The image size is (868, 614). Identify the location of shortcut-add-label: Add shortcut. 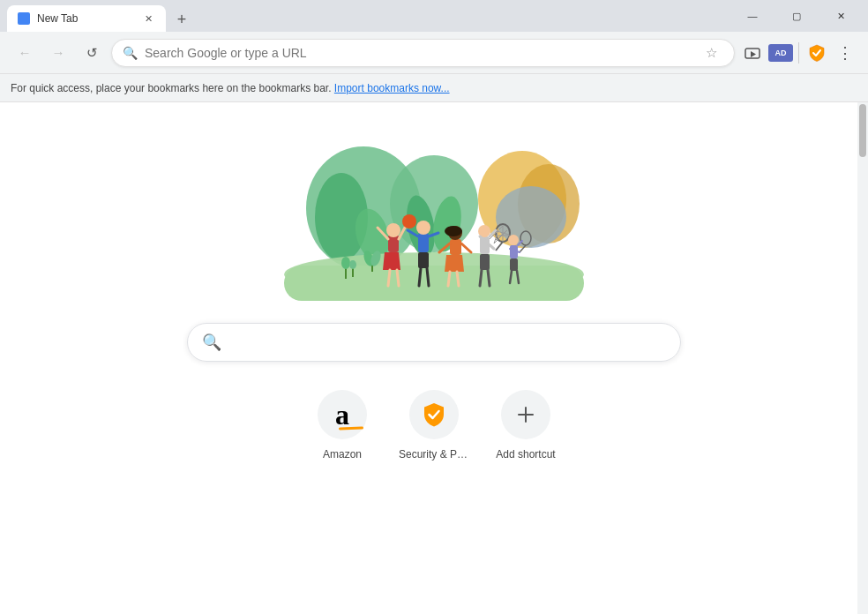
(526, 454).